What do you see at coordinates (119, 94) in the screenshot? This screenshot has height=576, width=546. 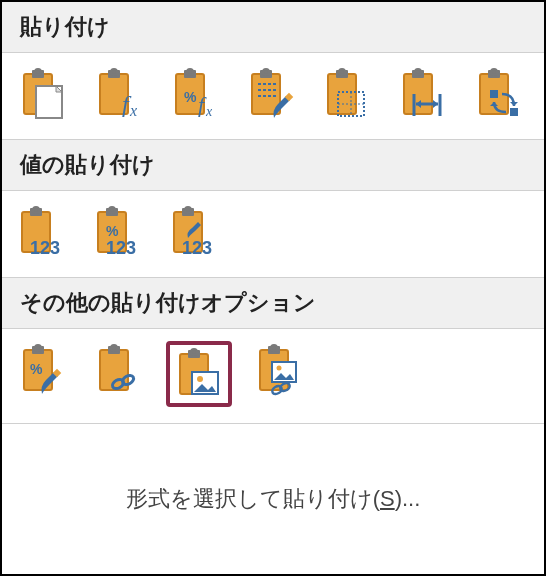 I see `paste-formulas-button: f x` at bounding box center [119, 94].